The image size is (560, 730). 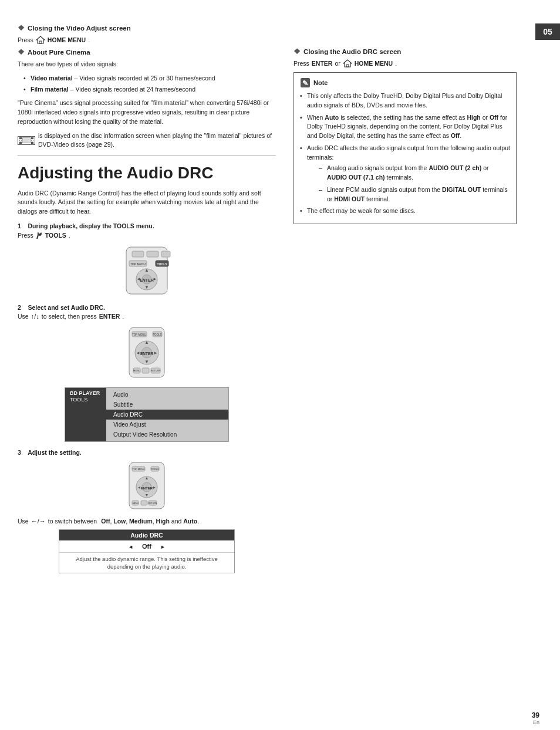 I want to click on remote-image-3: TOP MENU TOOLS ENTER ▲ ▼ ◄ ► MENU, so click(x=147, y=486).